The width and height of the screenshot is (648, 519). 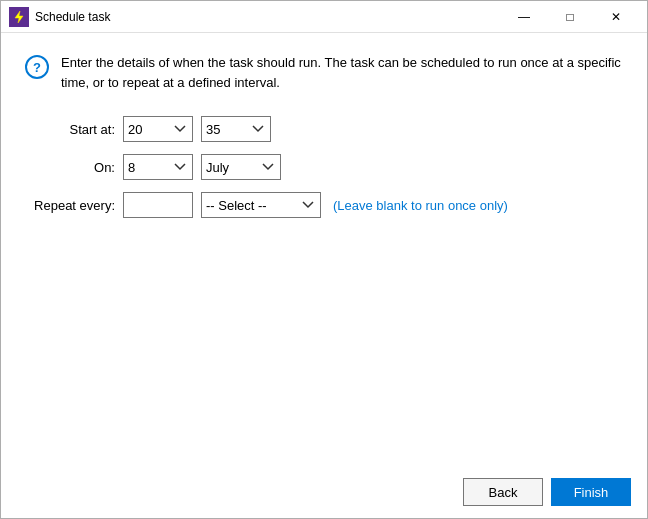 What do you see at coordinates (324, 17) in the screenshot?
I see `title-bar: Schedule task — □ ✕` at bounding box center [324, 17].